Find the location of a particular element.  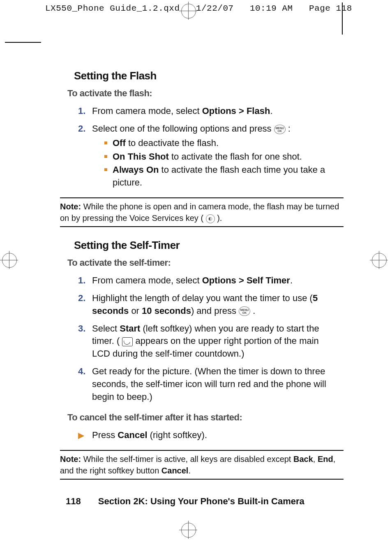

step-body: Select Start (left softkey) when you are… is located at coordinates (214, 341).